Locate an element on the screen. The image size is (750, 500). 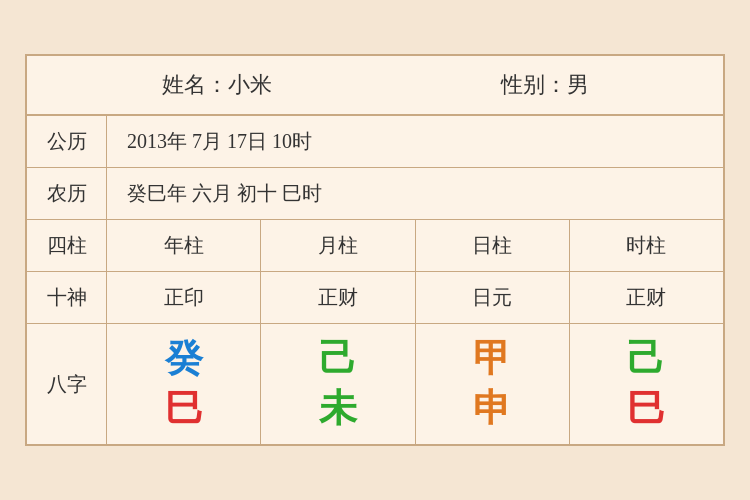
bazhi-yue-bottom: 未 is located at coordinates (338, 409).